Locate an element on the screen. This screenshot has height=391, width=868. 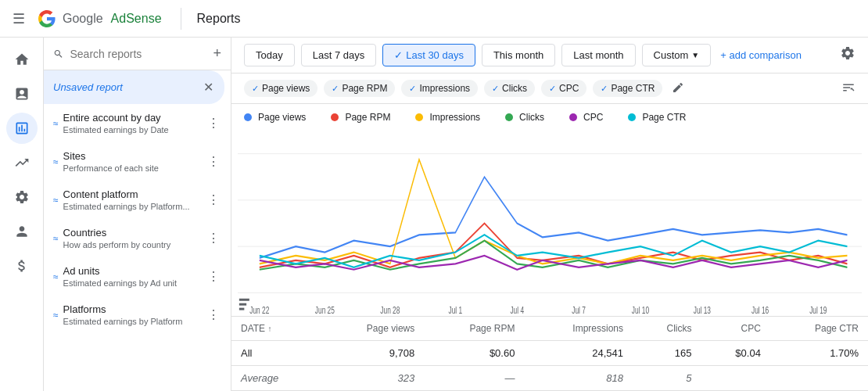
metric-tag-pagectr: ✓ Page CTR is located at coordinates (627, 88).